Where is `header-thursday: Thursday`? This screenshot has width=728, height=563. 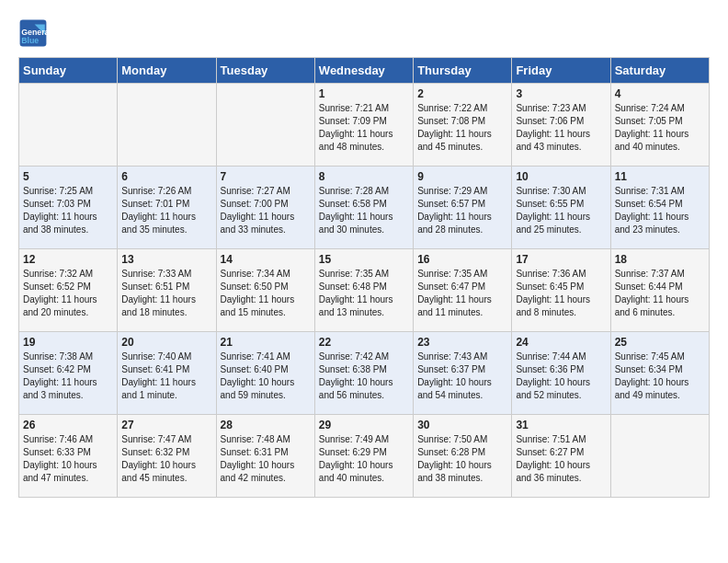
header-thursday: Thursday is located at coordinates (463, 71).